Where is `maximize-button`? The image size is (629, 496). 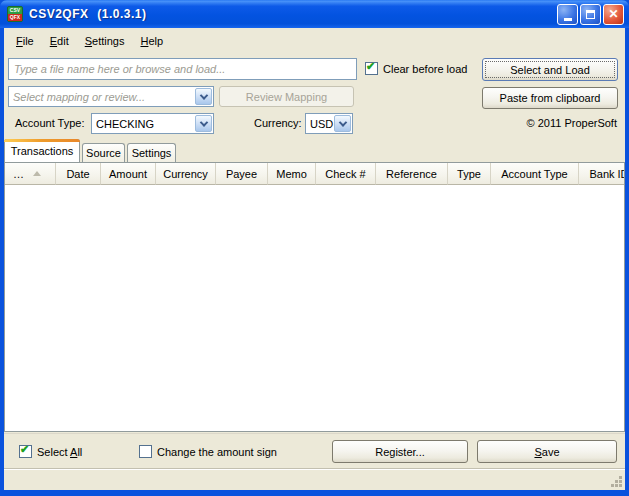 maximize-button is located at coordinates (590, 14).